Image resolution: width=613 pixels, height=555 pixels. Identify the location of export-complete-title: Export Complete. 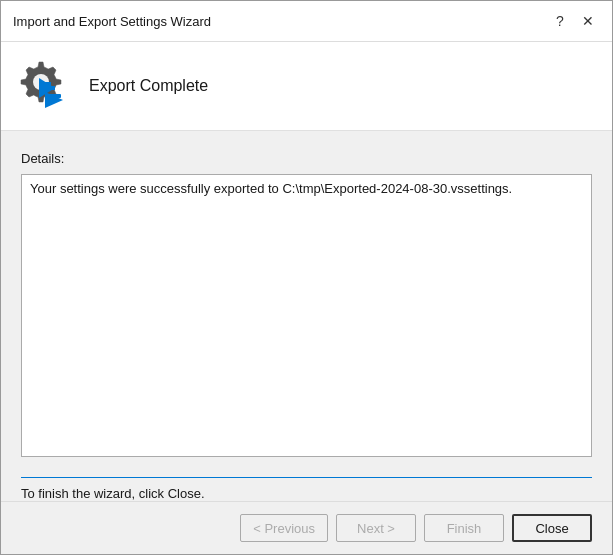
(148, 86).